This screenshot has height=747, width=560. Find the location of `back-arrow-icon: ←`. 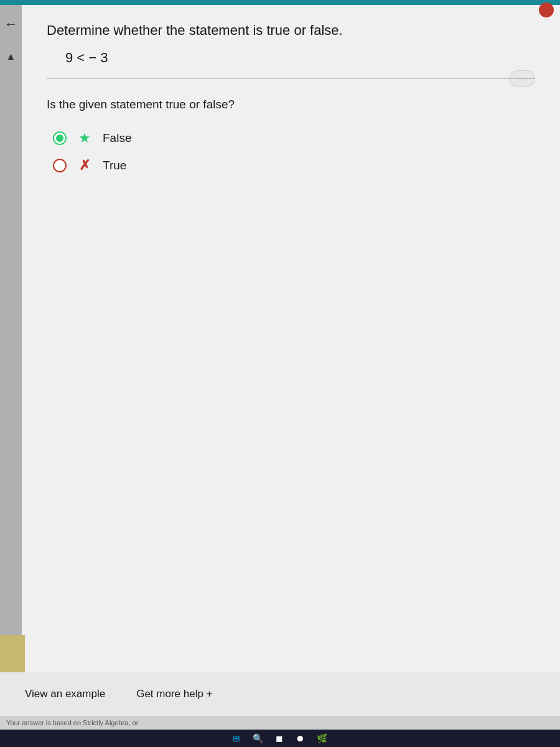

back-arrow-icon: ← is located at coordinates (11, 24).